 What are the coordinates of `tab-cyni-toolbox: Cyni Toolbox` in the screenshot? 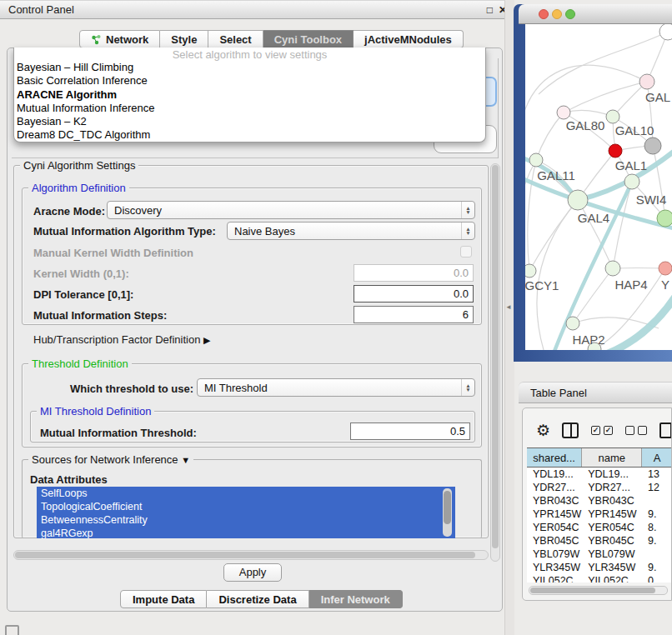 It's located at (308, 39).